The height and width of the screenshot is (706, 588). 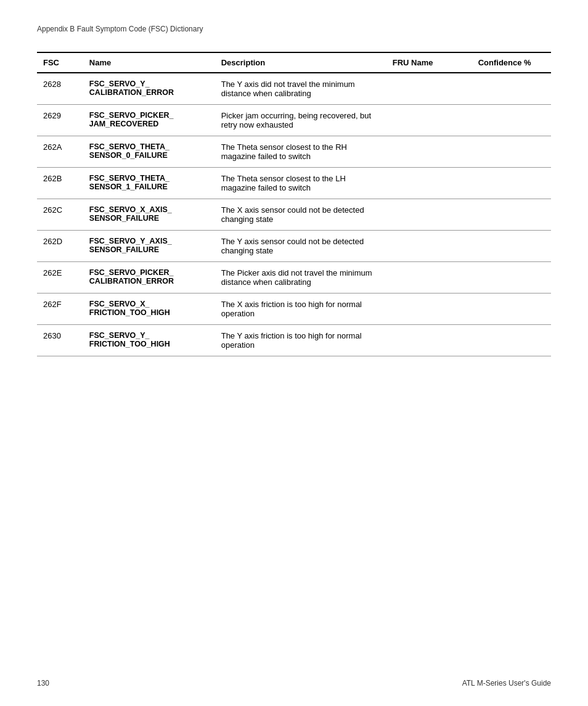 I want to click on cell-description: The Picker axis did not travel the minim…, so click(x=301, y=277).